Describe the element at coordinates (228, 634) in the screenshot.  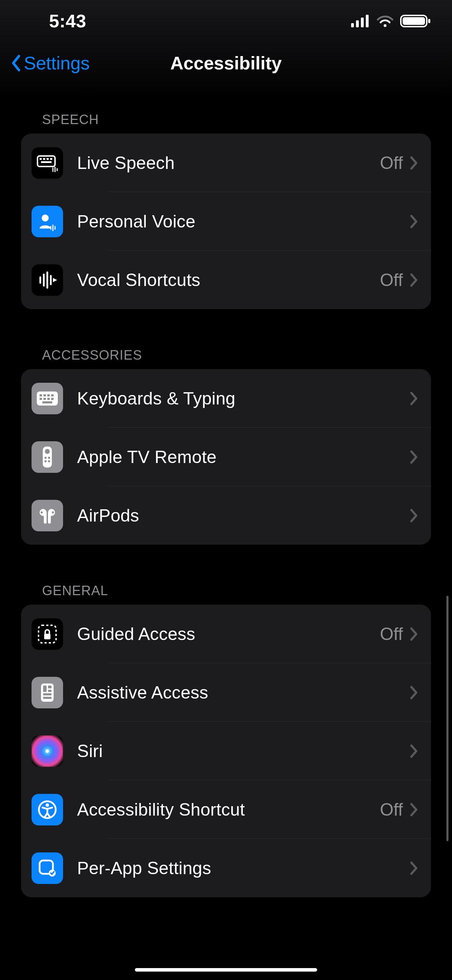
I see `row-label: Guided Access` at that location.